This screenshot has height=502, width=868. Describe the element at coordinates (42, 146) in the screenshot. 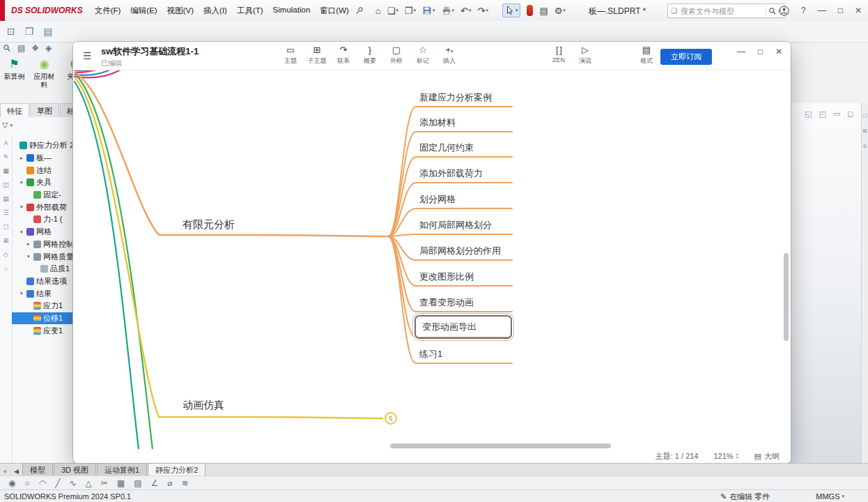

I see `tree-row-study: 静应力分析 2*` at that location.